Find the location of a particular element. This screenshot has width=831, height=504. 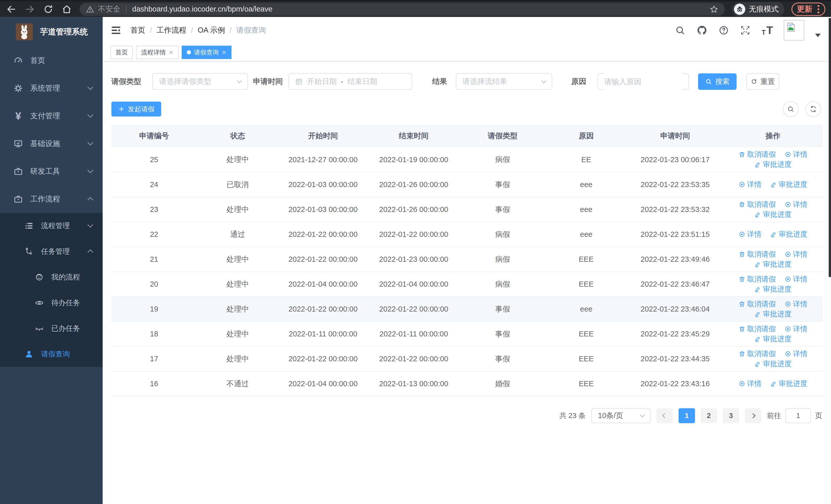

start-date-placeholder: 开始日期 is located at coordinates (322, 82).